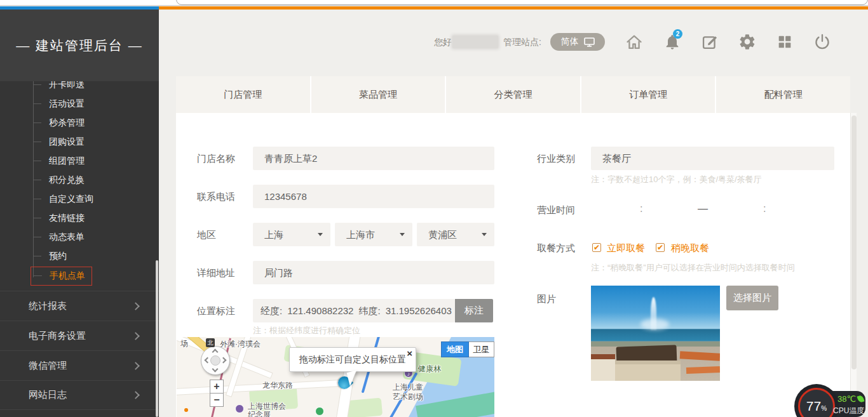 The image size is (868, 417). What do you see at coordinates (292, 235) in the screenshot?
I see `province-select: 上海` at bounding box center [292, 235].